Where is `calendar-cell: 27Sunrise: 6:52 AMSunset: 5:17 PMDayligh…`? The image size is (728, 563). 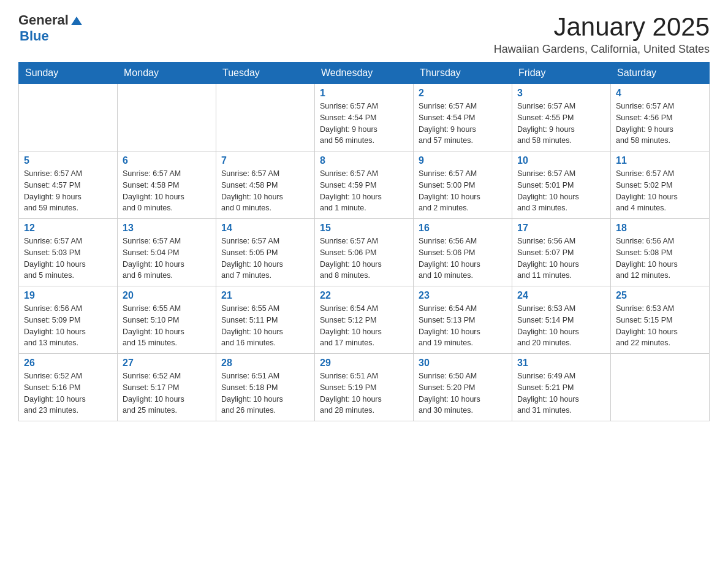
calendar-cell: 27Sunrise: 6:52 AMSunset: 5:17 PMDayligh… is located at coordinates (167, 388).